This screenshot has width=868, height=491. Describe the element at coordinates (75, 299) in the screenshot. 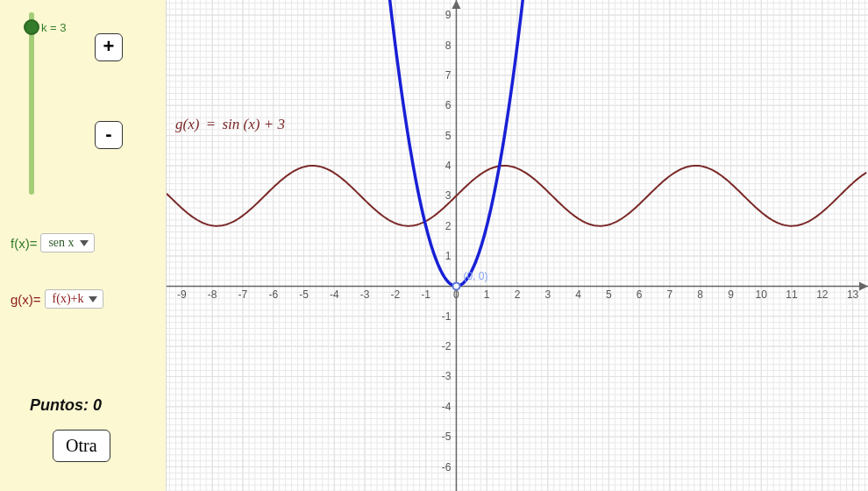

I see `g-select: f(x)+k` at that location.